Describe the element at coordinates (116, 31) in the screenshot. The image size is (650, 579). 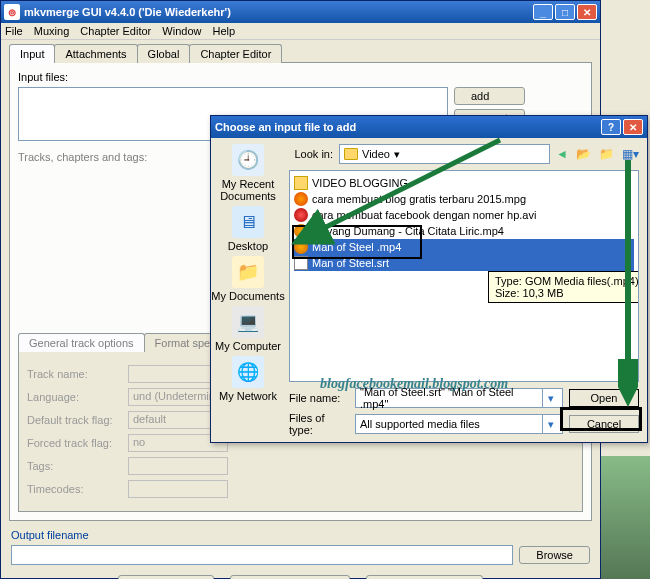
I see `menu-chapter: Chapter Editor` at that location.